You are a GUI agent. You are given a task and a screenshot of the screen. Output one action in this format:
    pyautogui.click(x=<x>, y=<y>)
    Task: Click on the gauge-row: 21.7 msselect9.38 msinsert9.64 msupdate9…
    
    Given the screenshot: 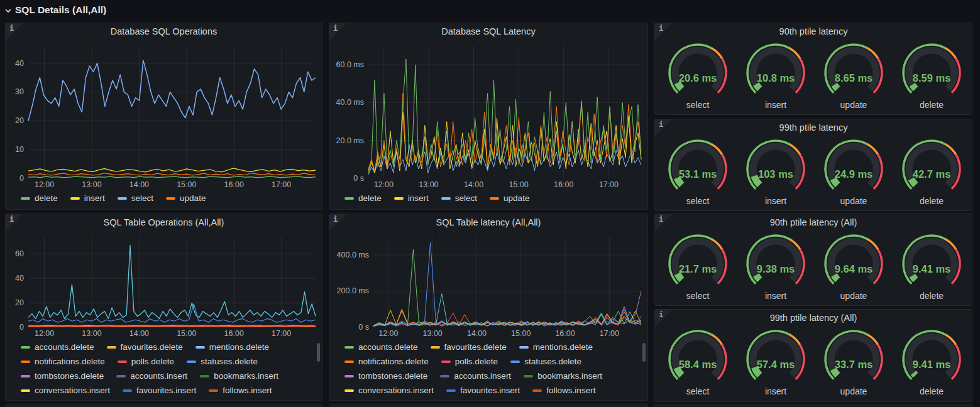 What is the action you would take?
    pyautogui.click(x=813, y=268)
    